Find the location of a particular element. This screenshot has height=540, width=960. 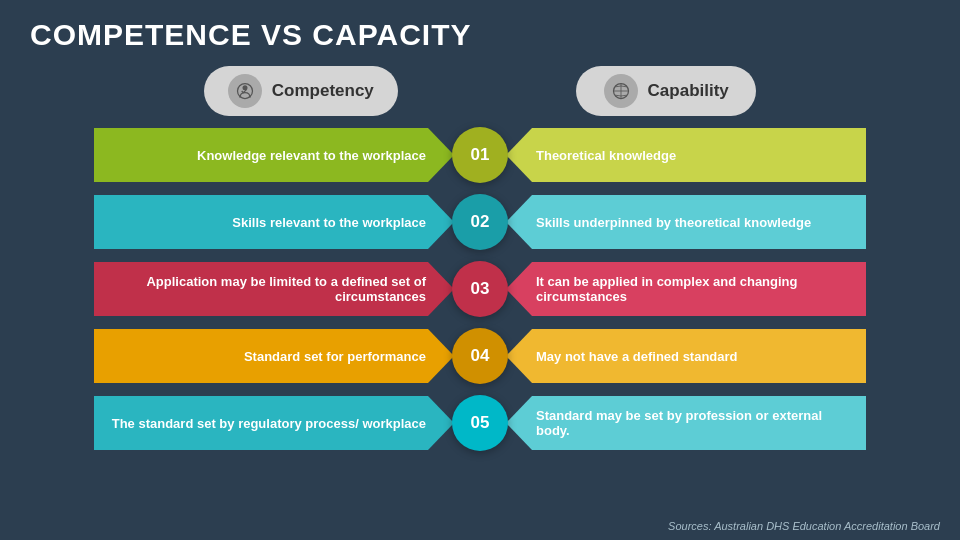

competency-label: Competency is located at coordinates (323, 91).